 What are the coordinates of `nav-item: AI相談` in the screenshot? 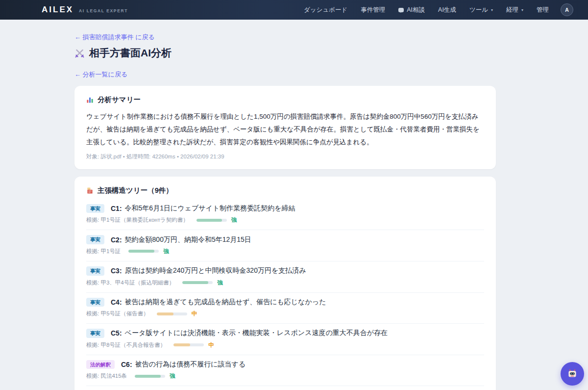 It's located at (412, 10).